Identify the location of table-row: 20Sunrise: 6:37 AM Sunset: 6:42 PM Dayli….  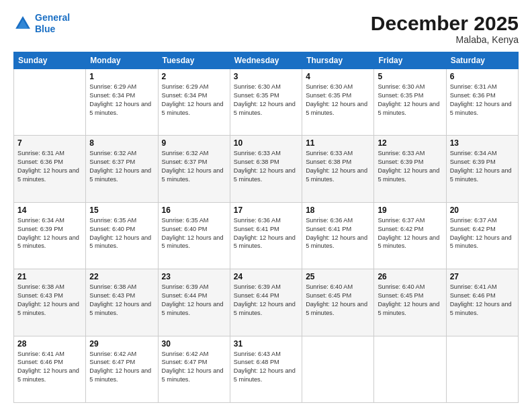
(482, 235).